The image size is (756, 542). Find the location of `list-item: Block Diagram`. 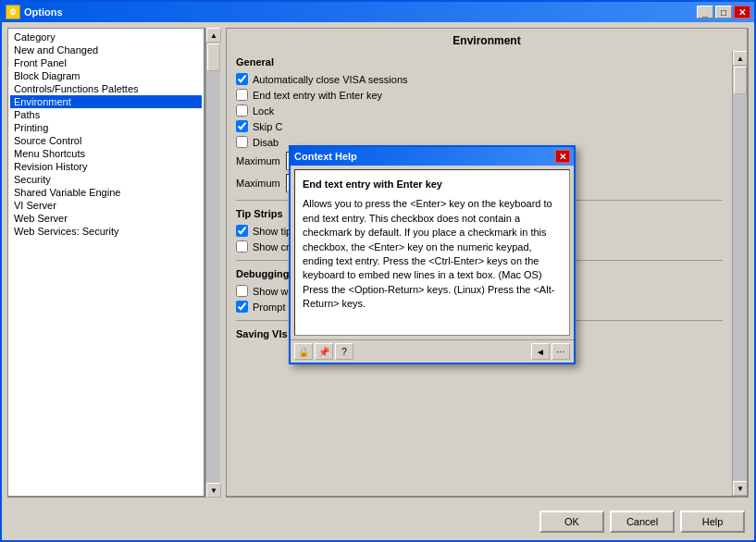

list-item: Block Diagram is located at coordinates (105, 76).